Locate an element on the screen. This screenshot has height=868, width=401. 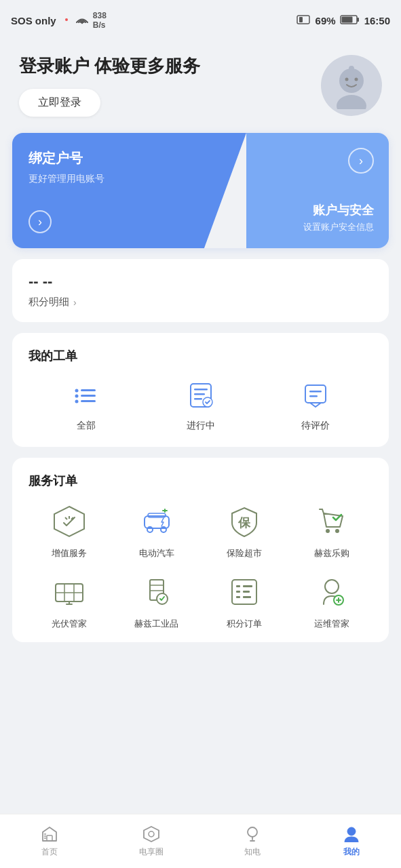
card-right-text: 账户与安全 设置账户安全信息 is located at coordinates (339, 218).